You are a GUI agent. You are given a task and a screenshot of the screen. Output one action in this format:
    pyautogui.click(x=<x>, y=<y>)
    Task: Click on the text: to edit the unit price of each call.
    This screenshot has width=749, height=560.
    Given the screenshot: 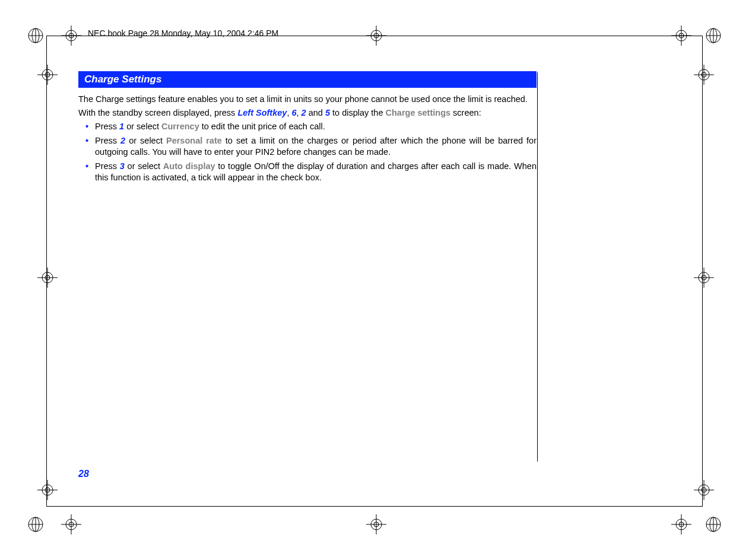 What is the action you would take?
    pyautogui.click(x=262, y=126)
    